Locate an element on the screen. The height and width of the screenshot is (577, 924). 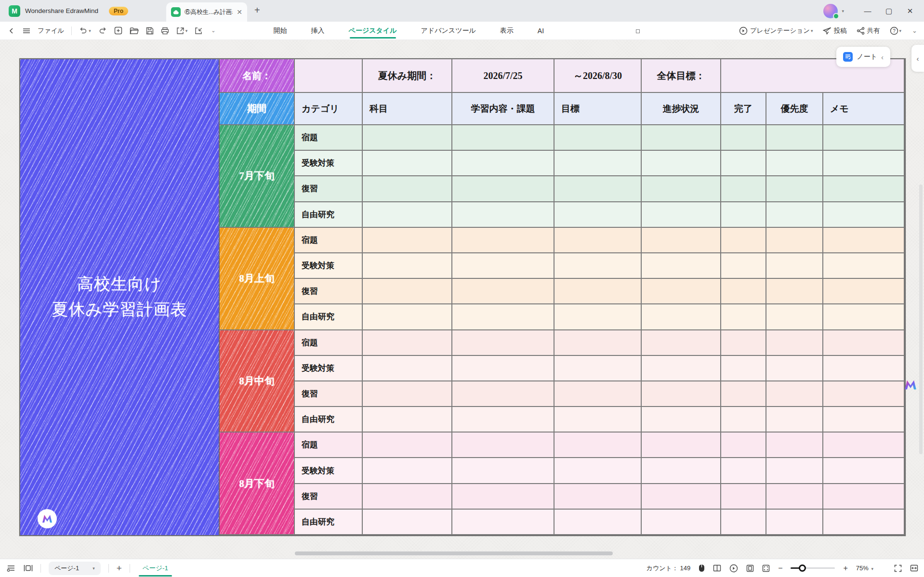
hamburger-menu-icon is located at coordinates (26, 31).